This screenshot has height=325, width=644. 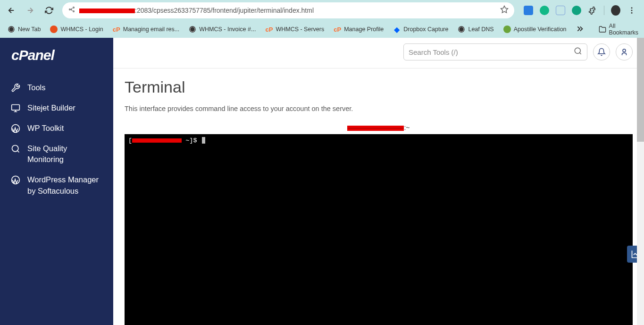 What do you see at coordinates (580, 29) in the screenshot?
I see `bookmarks-overflow` at bounding box center [580, 29].